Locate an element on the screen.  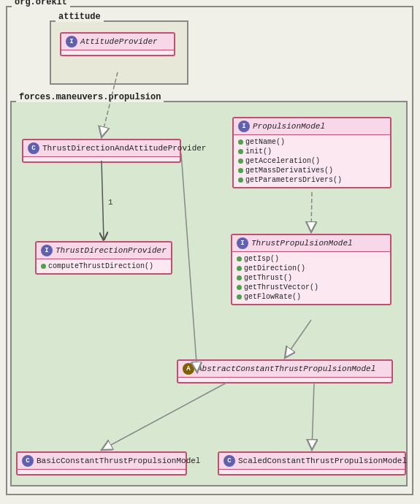
method-computethrustdirection: computeThrustDirection() is located at coordinates (104, 266).